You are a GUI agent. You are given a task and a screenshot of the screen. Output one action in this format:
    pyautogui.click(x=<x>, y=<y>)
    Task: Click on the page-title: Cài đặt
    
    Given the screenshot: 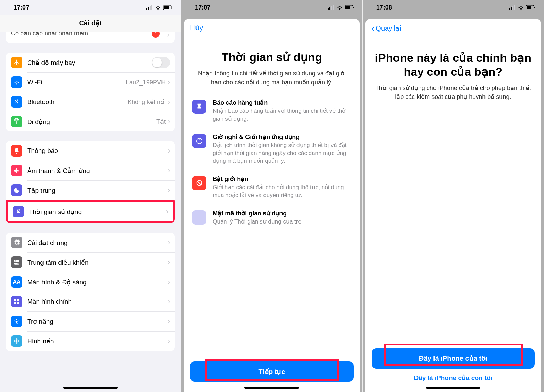 What is the action you would take?
    pyautogui.click(x=90, y=24)
    